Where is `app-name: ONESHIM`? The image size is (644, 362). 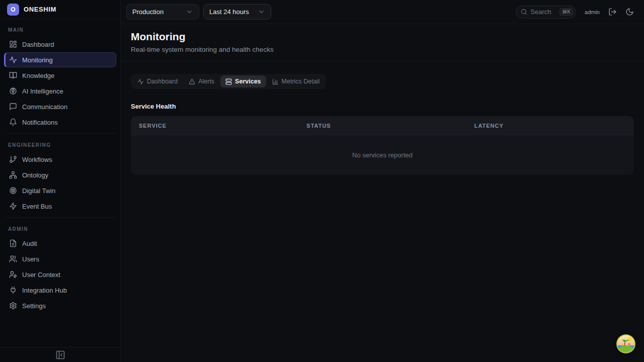 app-name: ONESHIM is located at coordinates (40, 9).